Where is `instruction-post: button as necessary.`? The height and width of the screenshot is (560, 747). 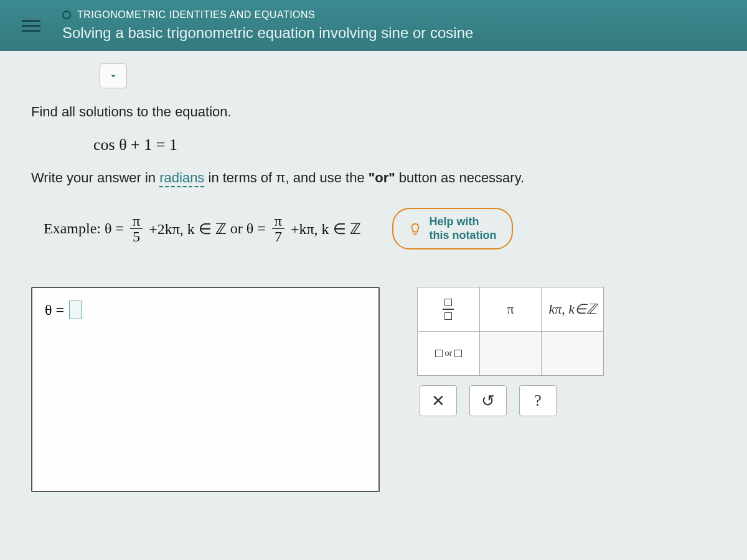 instruction-post: button as necessary. is located at coordinates (460, 178).